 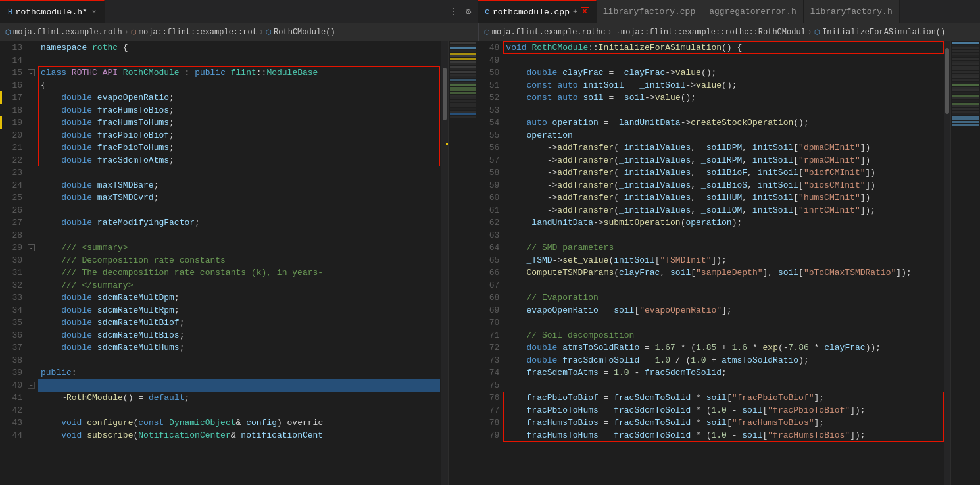 I want to click on tab-close-left: ×, so click(x=95, y=12).